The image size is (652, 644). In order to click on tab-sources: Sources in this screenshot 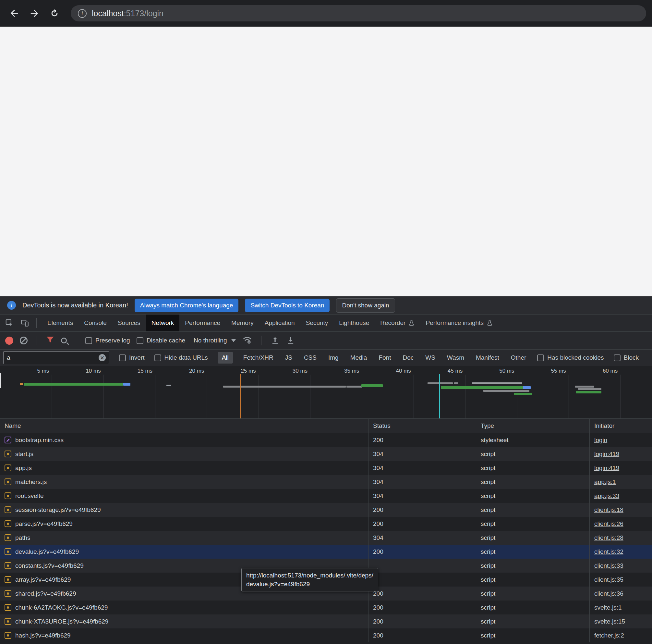, I will do `click(129, 323)`.